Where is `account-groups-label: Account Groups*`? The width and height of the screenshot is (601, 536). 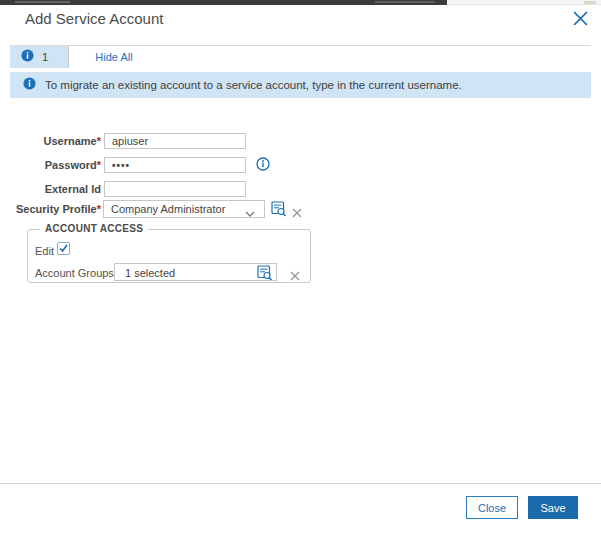 account-groups-label: Account Groups* is located at coordinates (76, 273).